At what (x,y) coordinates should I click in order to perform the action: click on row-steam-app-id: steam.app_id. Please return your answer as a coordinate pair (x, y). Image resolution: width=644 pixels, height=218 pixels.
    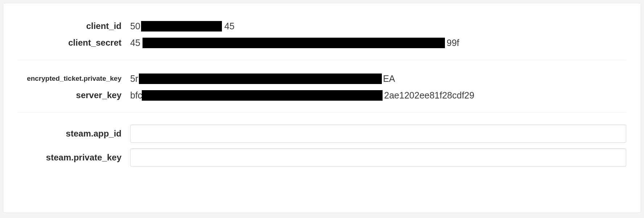
    Looking at the image, I should click on (322, 134).